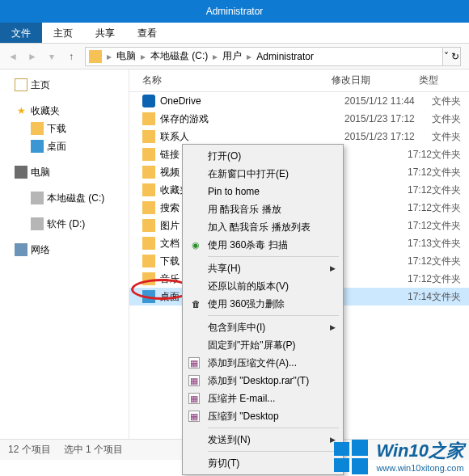 The height and width of the screenshot is (476, 469). What do you see at coordinates (32, 57) in the screenshot?
I see `nav-forward-button: ►` at bounding box center [32, 57].